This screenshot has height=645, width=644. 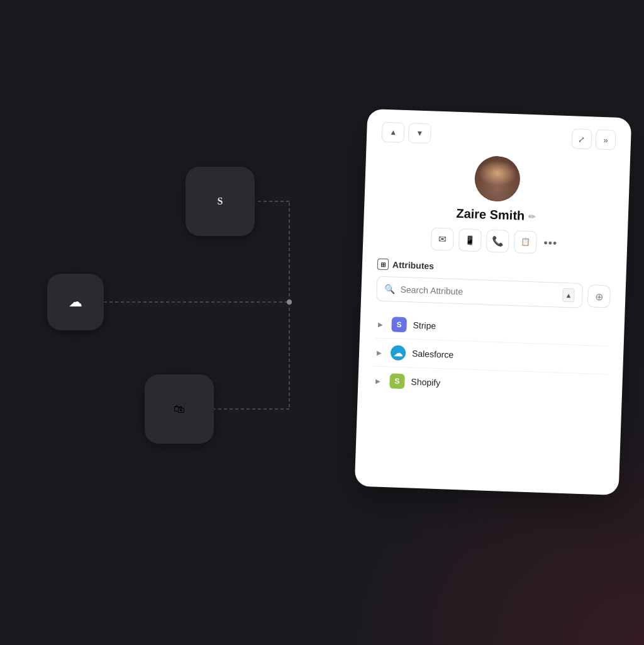 What do you see at coordinates (494, 268) in the screenshot?
I see `attributes-header: ⊞ Attributes` at bounding box center [494, 268].